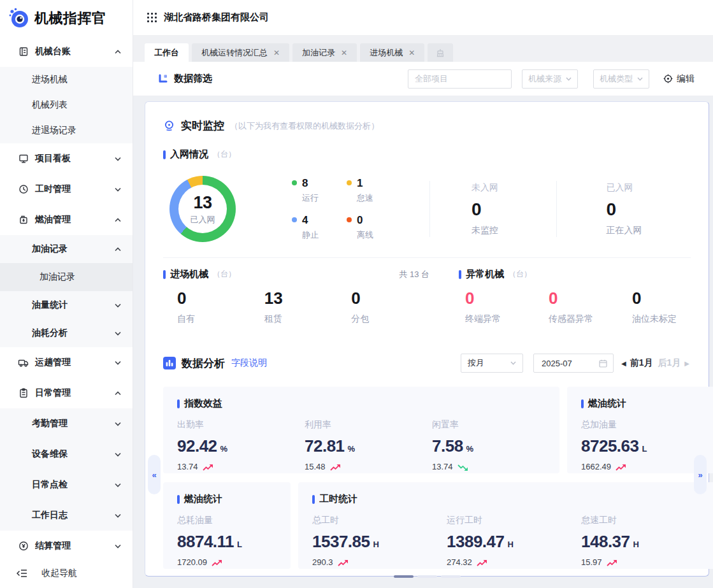 The width and height of the screenshot is (713, 588). I want to click on sidebar-item-entry-exit-records: 进退场记录, so click(66, 131).